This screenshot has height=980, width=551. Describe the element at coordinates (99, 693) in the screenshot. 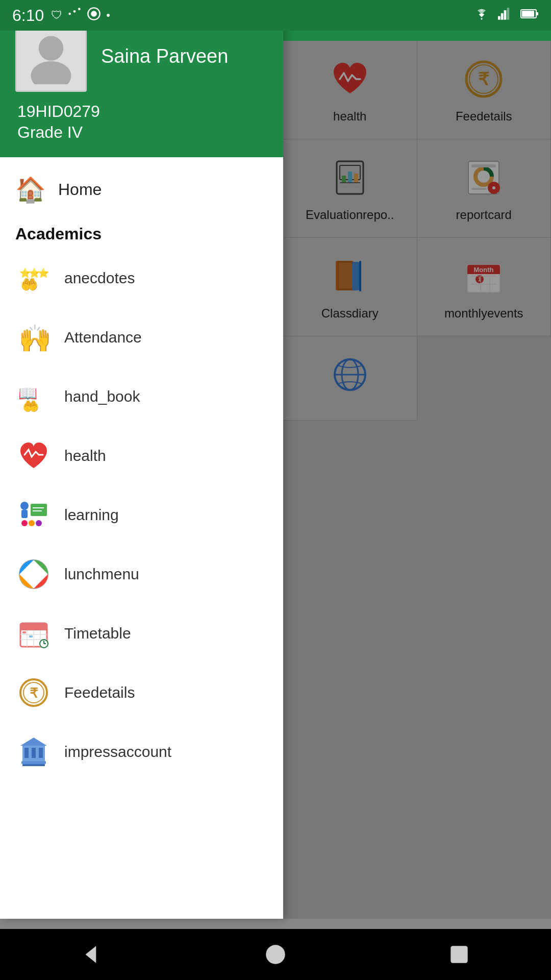

I see `feedetails-menu-label: Feedetails` at that location.